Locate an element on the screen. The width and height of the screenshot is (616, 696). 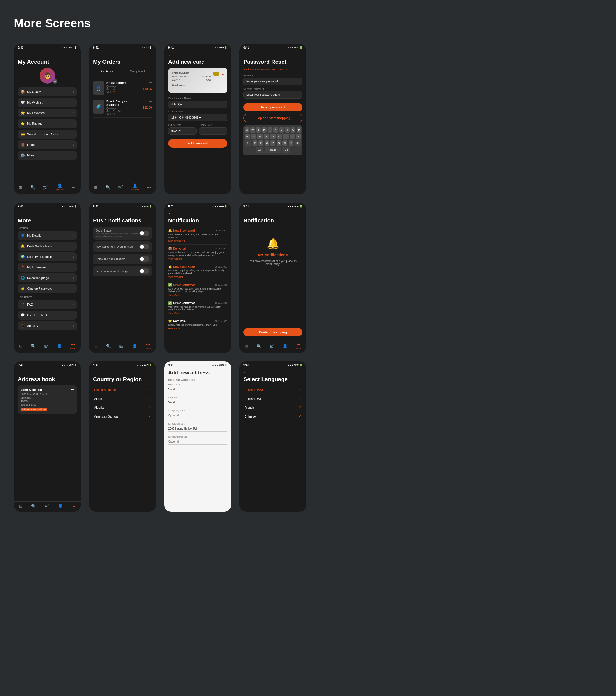
menu-item-payment: 💳Saved Payment Cards › is located at coordinates (47, 134).